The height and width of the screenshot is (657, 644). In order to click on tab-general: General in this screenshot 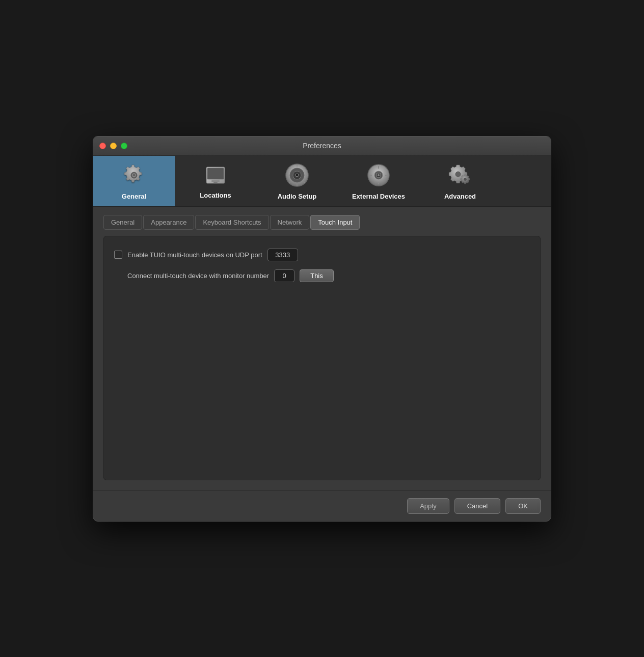, I will do `click(134, 181)`.